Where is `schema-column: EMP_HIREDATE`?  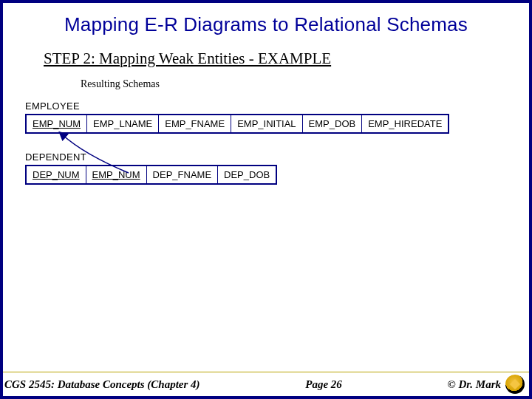
schema-column: EMP_HIREDATE is located at coordinates (406, 124).